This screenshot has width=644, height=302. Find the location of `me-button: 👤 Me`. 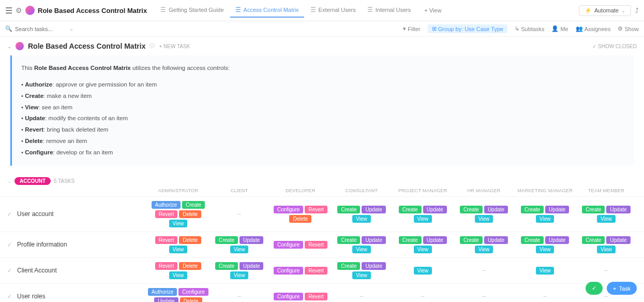

me-button: 👤 Me is located at coordinates (560, 29).